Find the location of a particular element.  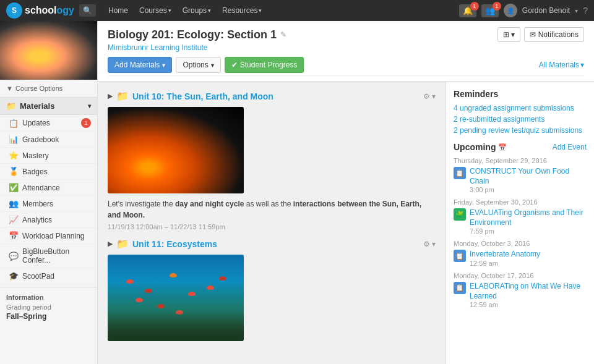

event-icon-invertebrate: 📋 is located at coordinates (460, 256).